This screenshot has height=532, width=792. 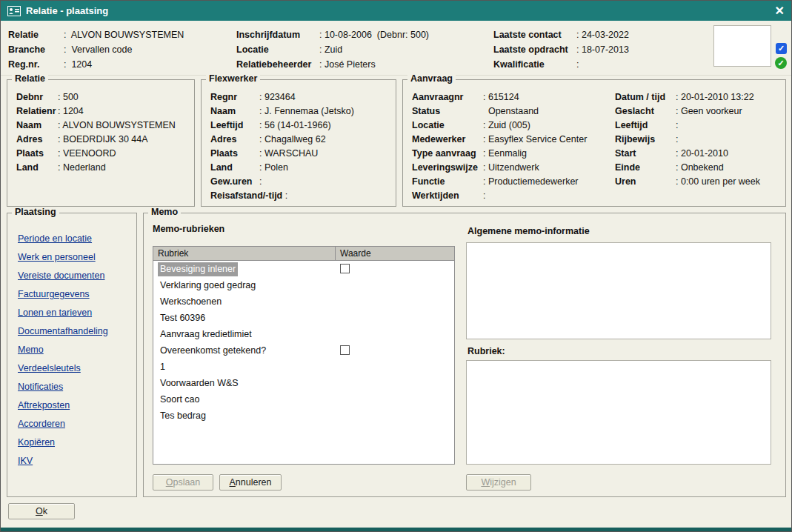 I want to click on field-value: : Eenmalig, so click(x=505, y=154).